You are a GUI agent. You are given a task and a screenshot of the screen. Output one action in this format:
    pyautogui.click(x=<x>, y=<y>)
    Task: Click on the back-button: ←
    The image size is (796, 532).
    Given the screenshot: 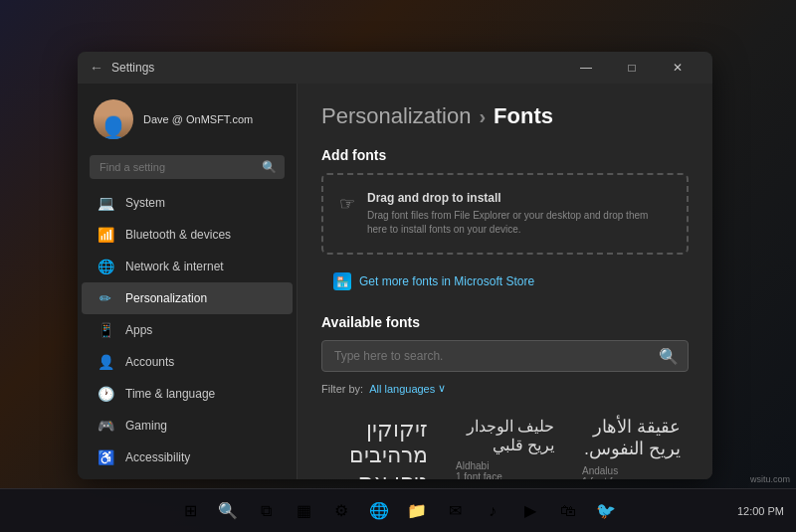 What is the action you would take?
    pyautogui.click(x=97, y=68)
    